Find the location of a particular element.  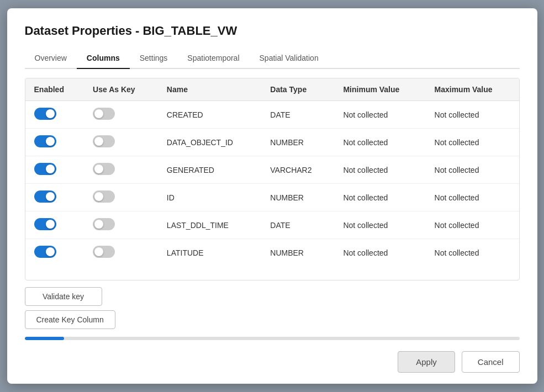

table-row: CREATEDDATENot collectedNot collected is located at coordinates (272, 115).